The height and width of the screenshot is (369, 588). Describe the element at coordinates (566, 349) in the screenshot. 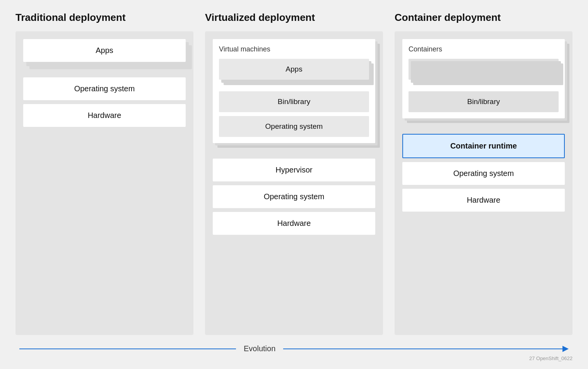

I see `evolution-arrow` at that location.